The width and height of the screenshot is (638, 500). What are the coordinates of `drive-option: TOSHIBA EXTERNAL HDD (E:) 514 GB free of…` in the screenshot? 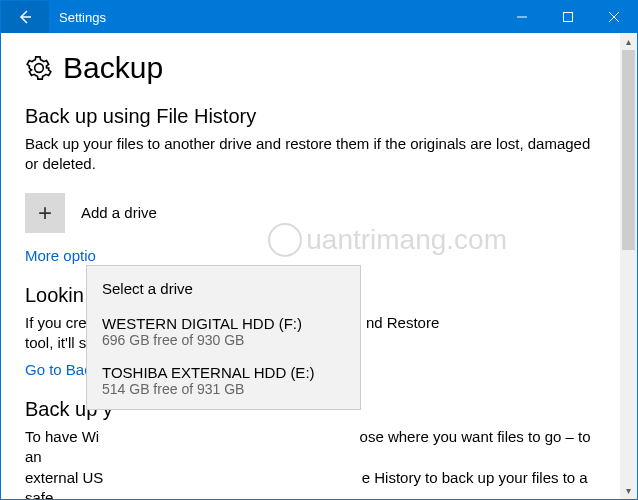 It's located at (224, 380).